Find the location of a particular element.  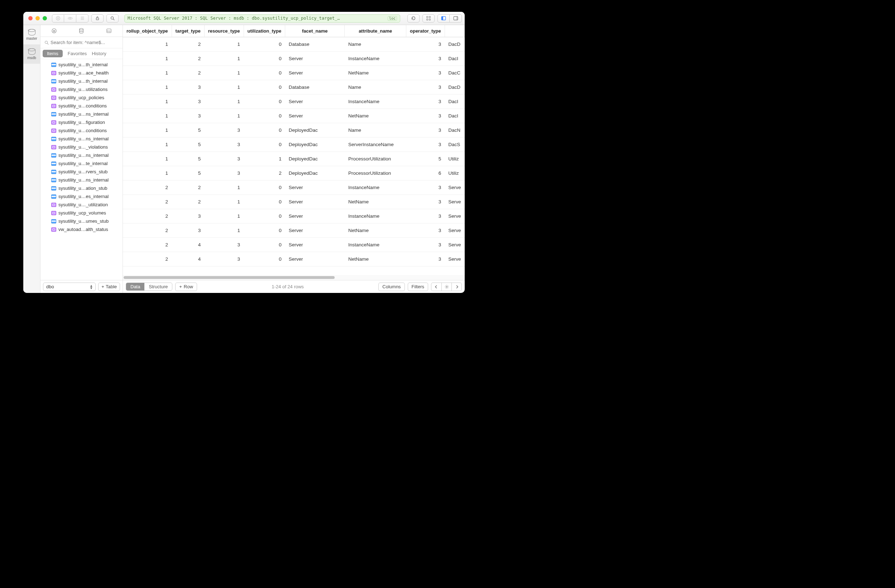

cell-extra: DacS is located at coordinates (454, 144).